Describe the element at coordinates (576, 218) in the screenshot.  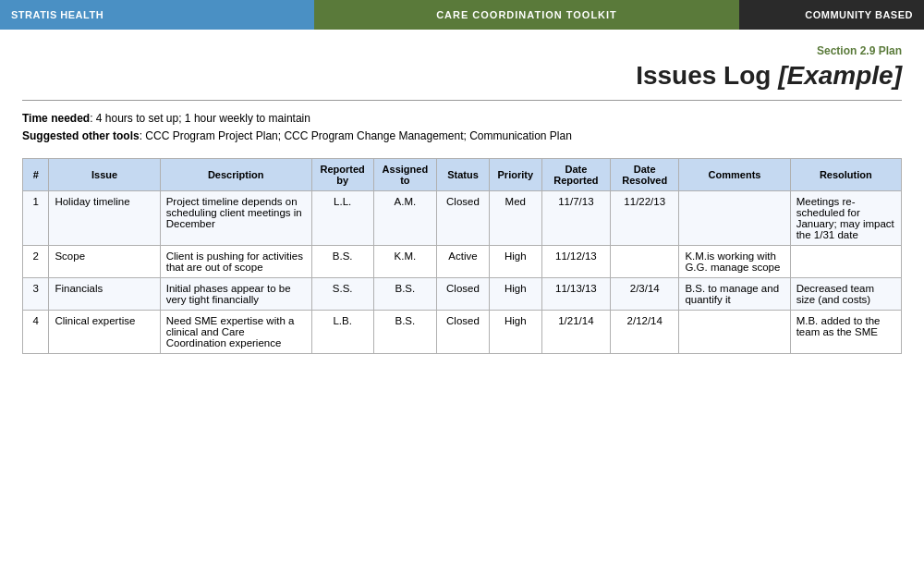
I see `table-cell: 11/7/13` at that location.